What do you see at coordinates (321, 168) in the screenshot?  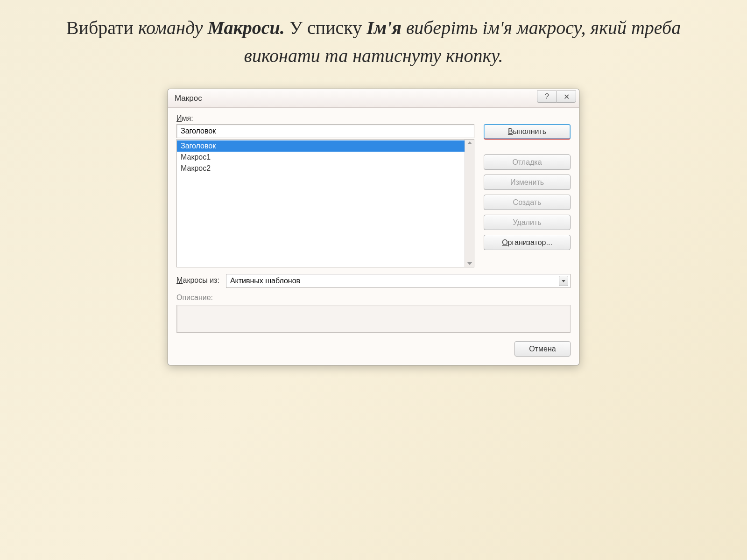 I see `list-item: Макрос2` at bounding box center [321, 168].